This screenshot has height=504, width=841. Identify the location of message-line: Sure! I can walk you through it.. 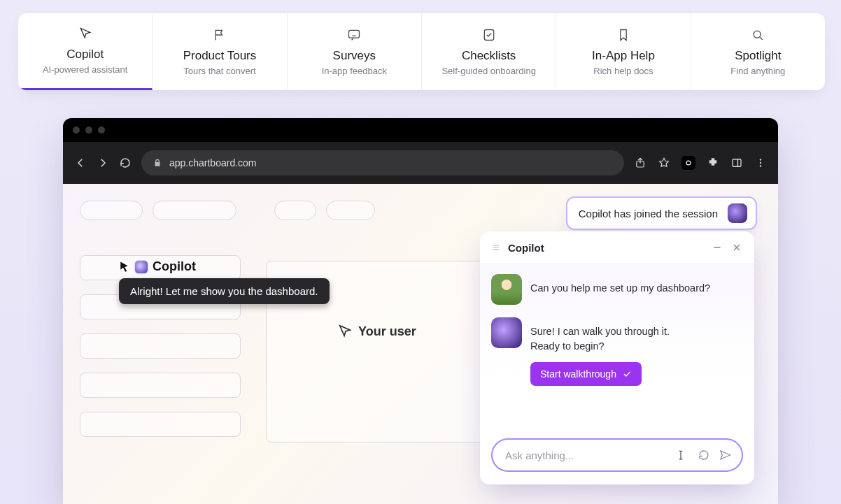
(600, 331).